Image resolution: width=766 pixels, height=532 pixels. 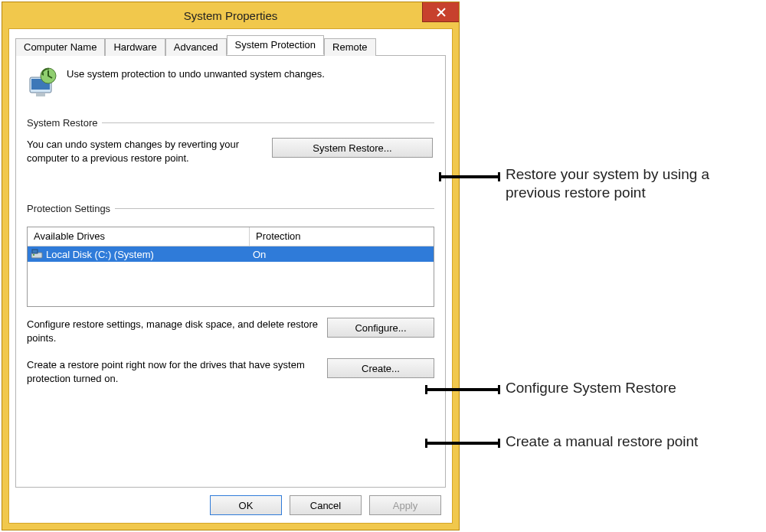 I want to click on create-row: Create a restore point right now for the…, so click(x=231, y=372).